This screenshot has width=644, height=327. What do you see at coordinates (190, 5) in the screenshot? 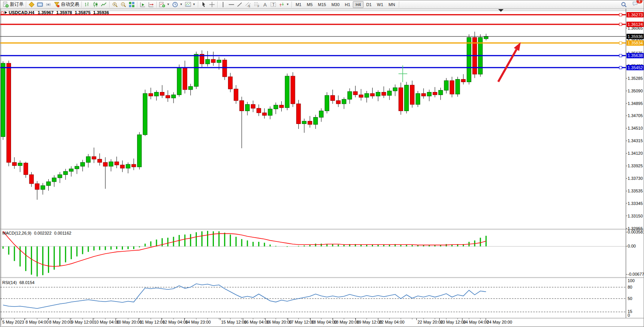
I see `templates-button: ▼` at bounding box center [190, 5].